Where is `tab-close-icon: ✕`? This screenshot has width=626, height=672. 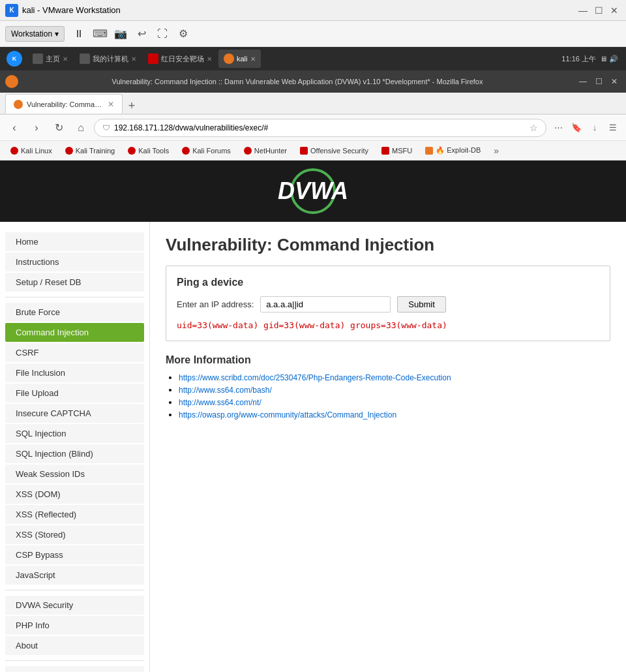 tab-close-icon: ✕ is located at coordinates (65, 59).